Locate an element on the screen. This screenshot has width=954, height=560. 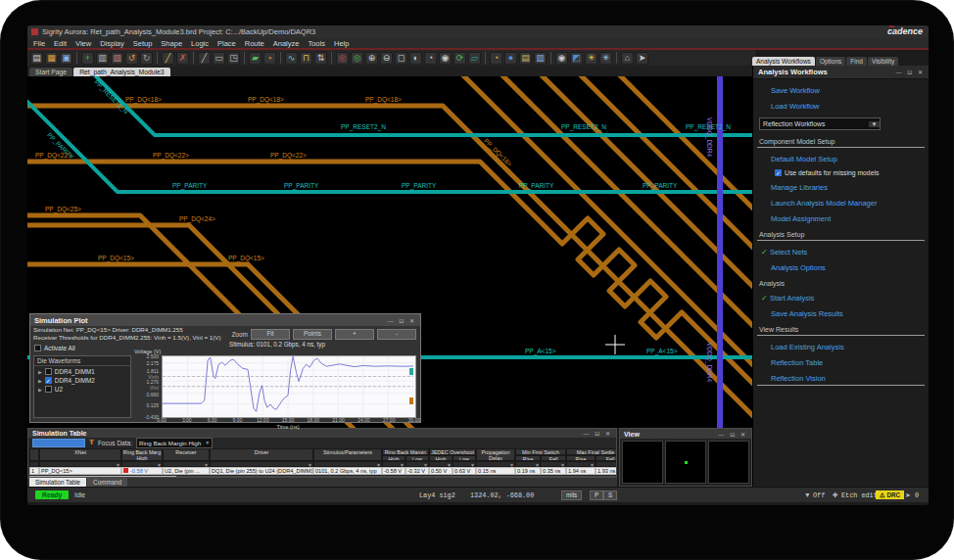
menu-place: Place is located at coordinates (227, 43).